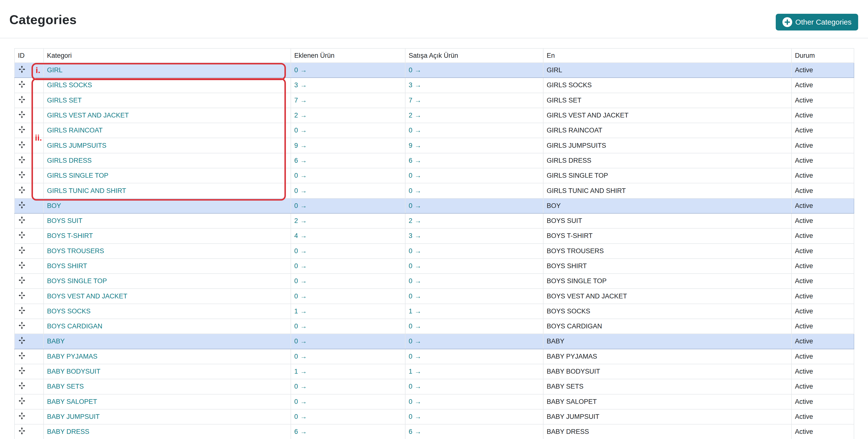 The width and height of the screenshot is (868, 439). I want to click on category-link: BOY, so click(54, 206).